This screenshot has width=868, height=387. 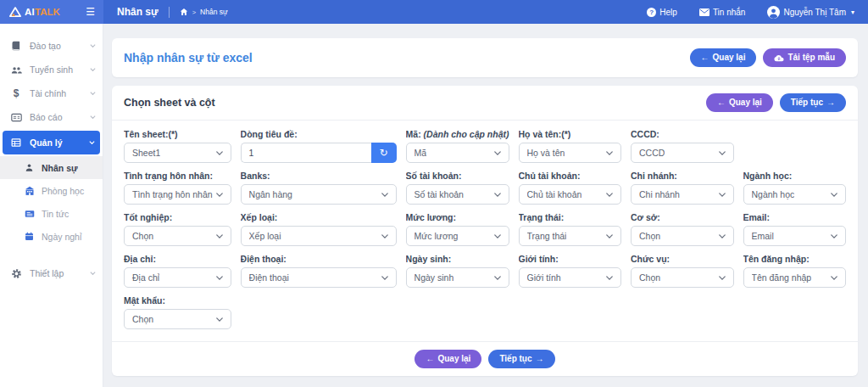 What do you see at coordinates (184, 12) in the screenshot?
I see `home-icon` at bounding box center [184, 12].